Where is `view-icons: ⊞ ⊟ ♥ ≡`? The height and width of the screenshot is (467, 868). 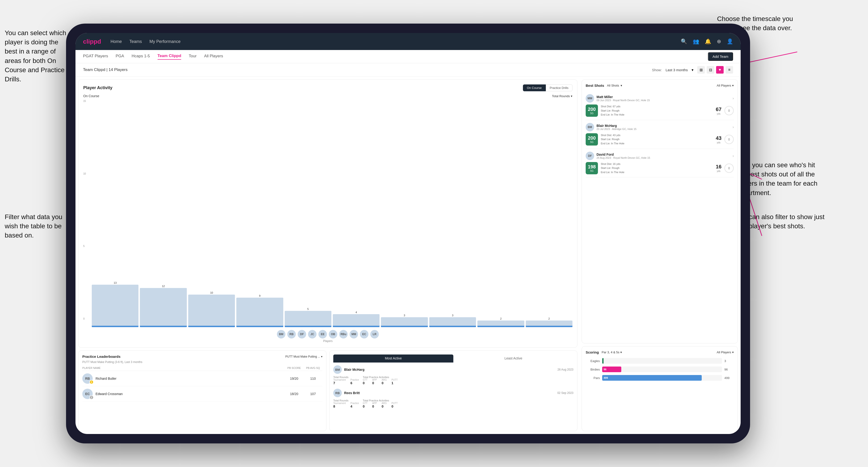
view-icons: ⊞ ⊟ ♥ ≡ is located at coordinates (715, 70).